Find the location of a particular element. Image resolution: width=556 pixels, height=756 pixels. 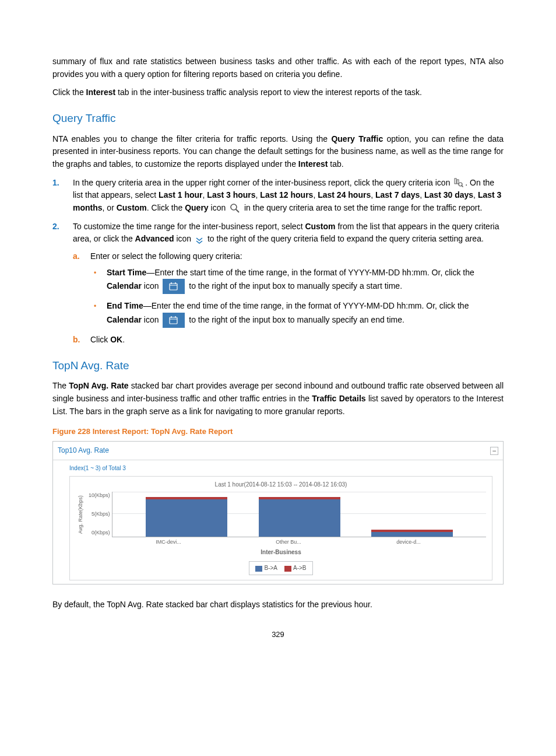

y-tick: 0(Kbps) is located at coordinates (99, 533).